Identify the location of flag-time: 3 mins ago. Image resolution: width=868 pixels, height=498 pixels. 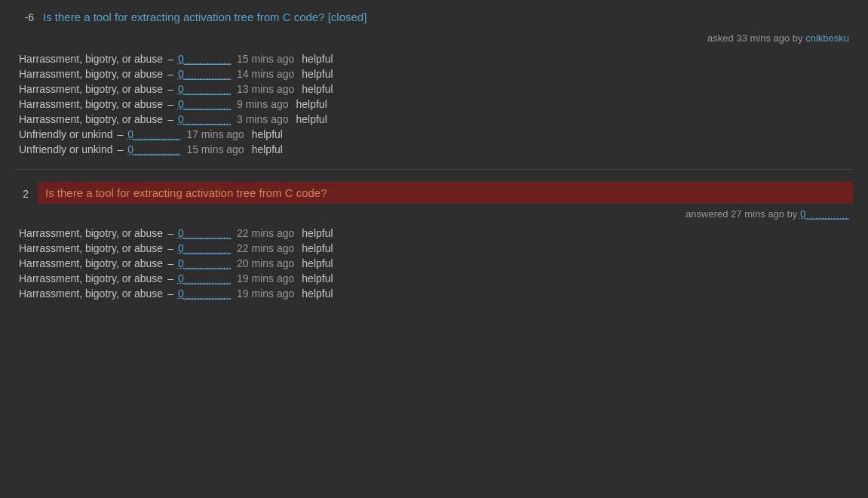
(262, 119).